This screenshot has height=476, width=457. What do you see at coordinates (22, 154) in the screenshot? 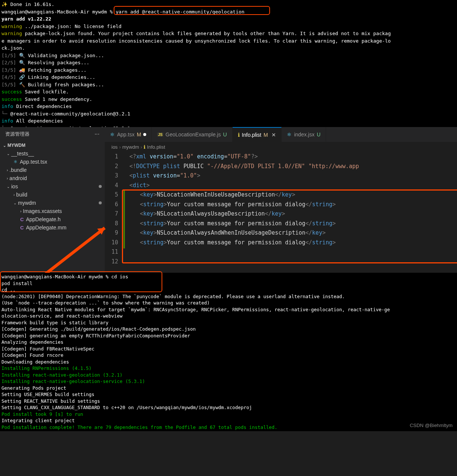
I see `tree-item-label: __tests__` at bounding box center [22, 154].